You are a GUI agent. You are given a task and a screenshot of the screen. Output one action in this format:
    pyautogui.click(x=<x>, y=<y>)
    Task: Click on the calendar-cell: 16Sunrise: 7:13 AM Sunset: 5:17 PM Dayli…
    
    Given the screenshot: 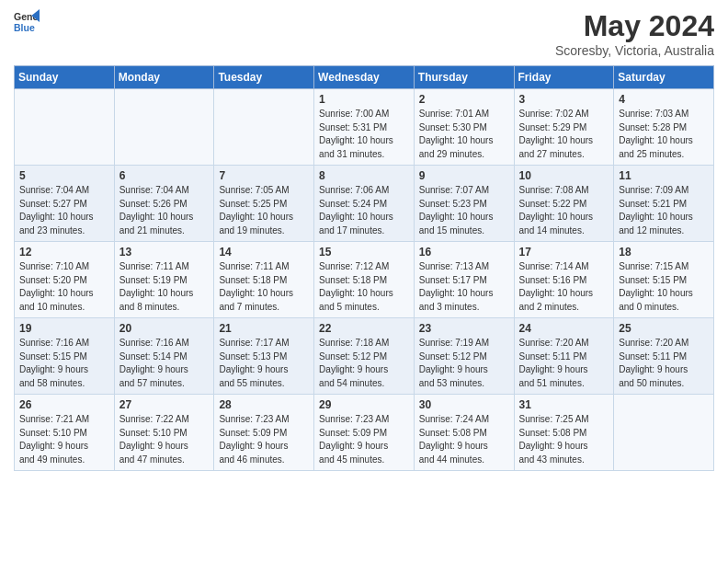 What is the action you would take?
    pyautogui.click(x=463, y=280)
    